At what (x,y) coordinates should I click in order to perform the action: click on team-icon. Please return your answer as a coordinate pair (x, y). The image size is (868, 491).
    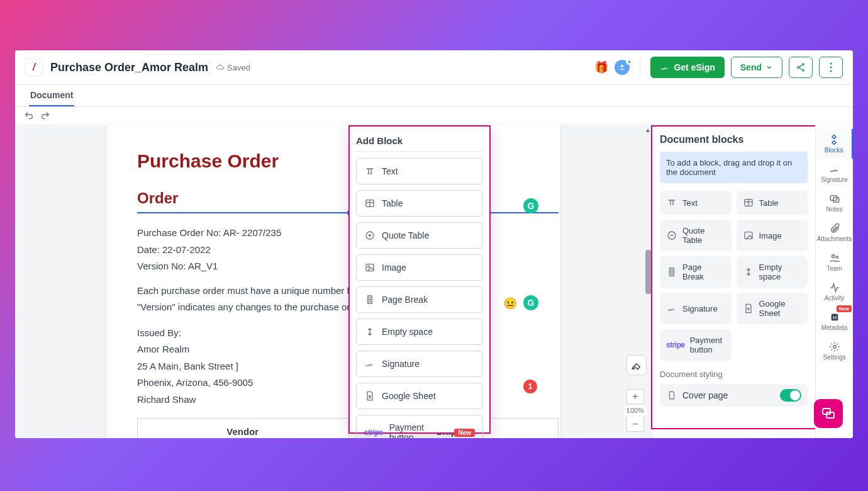
    Looking at the image, I should click on (835, 258).